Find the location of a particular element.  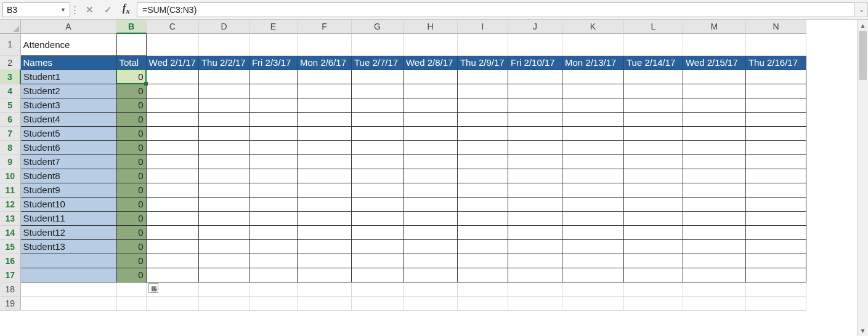

column-header-D: D is located at coordinates (224, 26).